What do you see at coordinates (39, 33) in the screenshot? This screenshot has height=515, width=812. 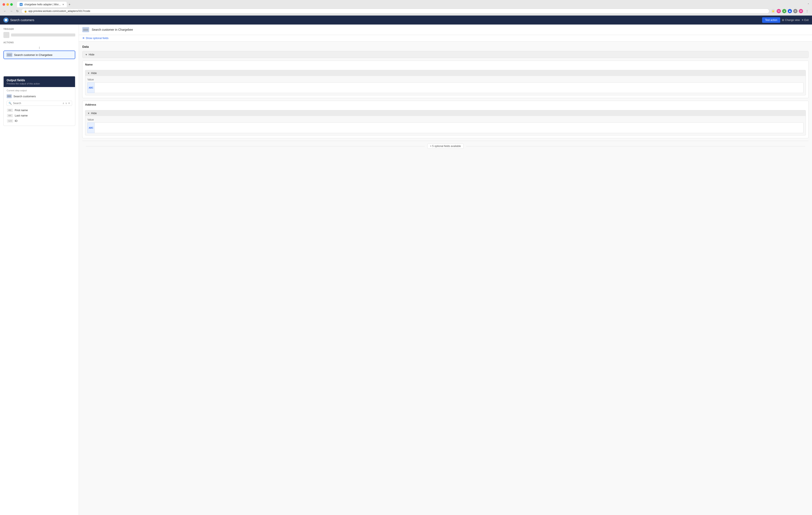 I see `trigger-block: TRIGGER` at bounding box center [39, 33].